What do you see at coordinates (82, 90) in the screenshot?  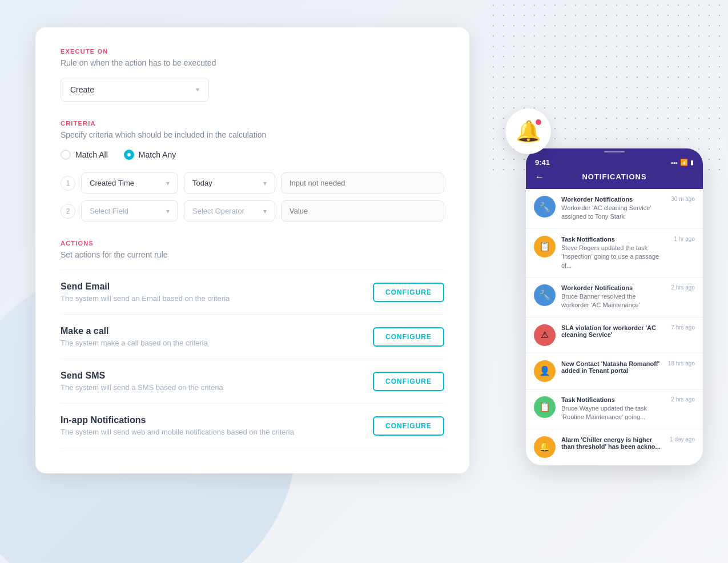 I see `execute-on-value: Create` at bounding box center [82, 90].